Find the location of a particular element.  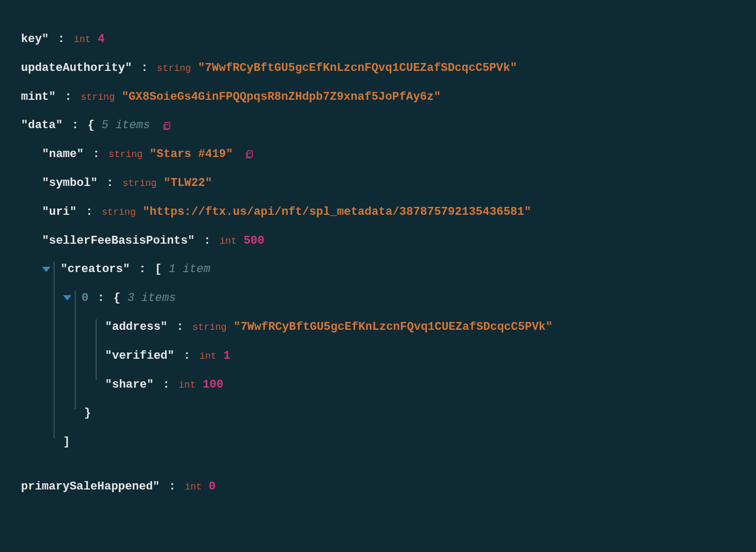

int-value: 100 is located at coordinates (213, 384).